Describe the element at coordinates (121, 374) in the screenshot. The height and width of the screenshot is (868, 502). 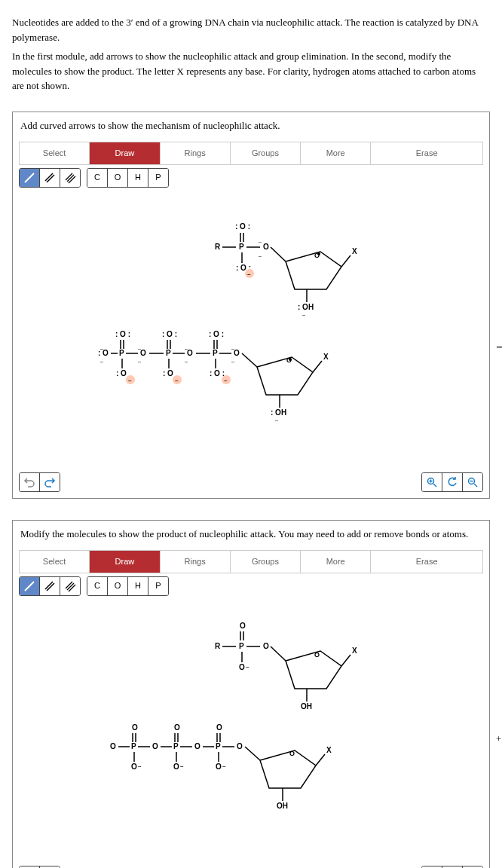
I see `svg-text:: O: : O` at that location.